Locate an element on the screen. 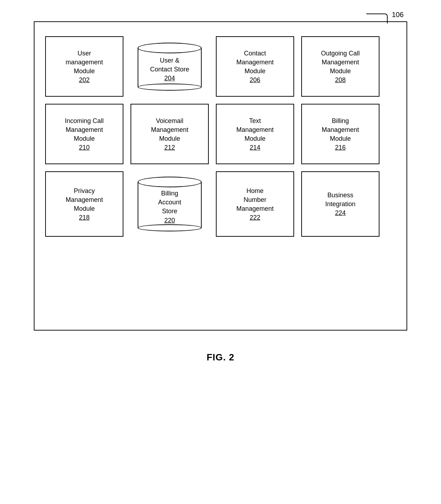 The height and width of the screenshot is (504, 441). voicemail-management-module-ref: 212 is located at coordinates (170, 148).